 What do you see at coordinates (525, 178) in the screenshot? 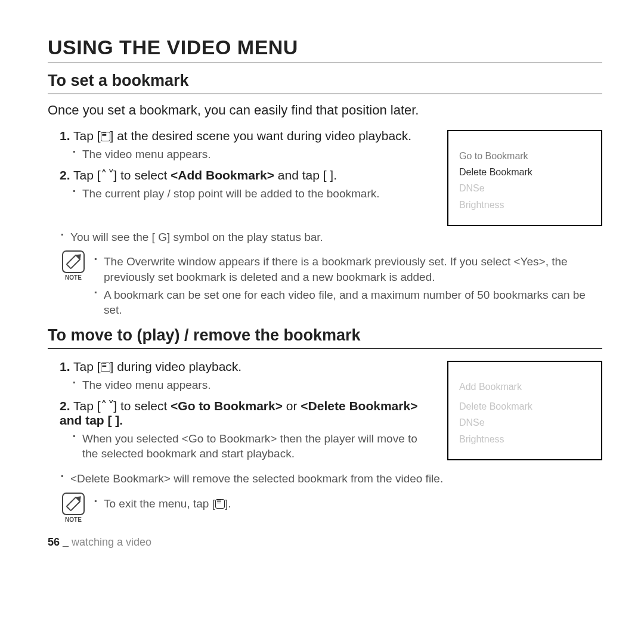
I see `menu-preview-1: Go to Bookmark Delete Bookmark DNSe Brig…` at bounding box center [525, 178].